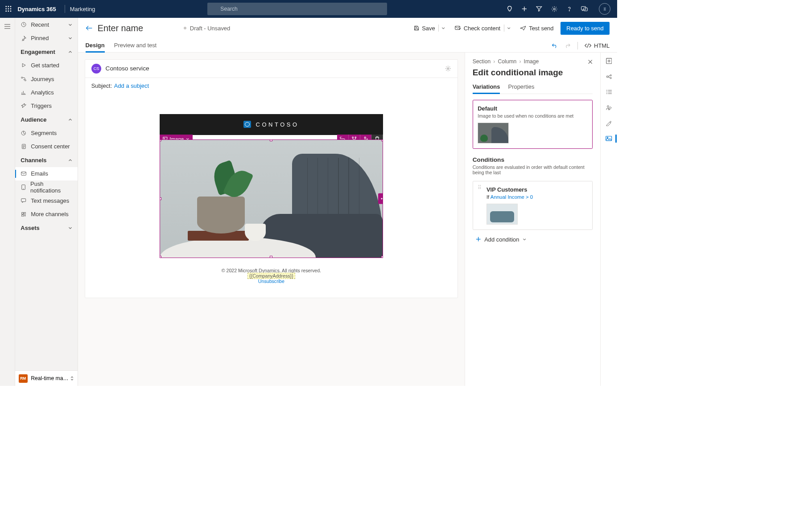 Image resolution: width=812 pixels, height=508 pixels. Describe the element at coordinates (348, 45) in the screenshot. I see `design-tabs: Design Preview and test HTML` at that location.